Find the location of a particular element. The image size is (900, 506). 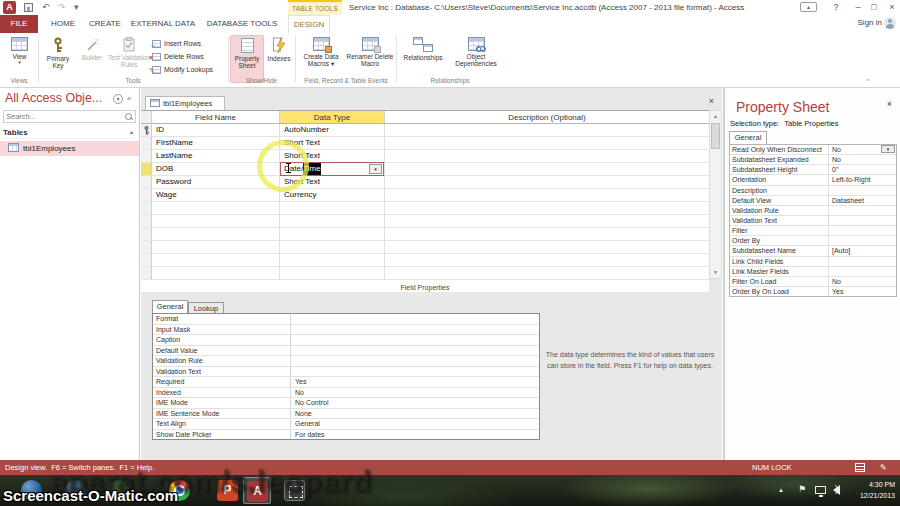

access-app-icon: A is located at coordinates (10, 8).